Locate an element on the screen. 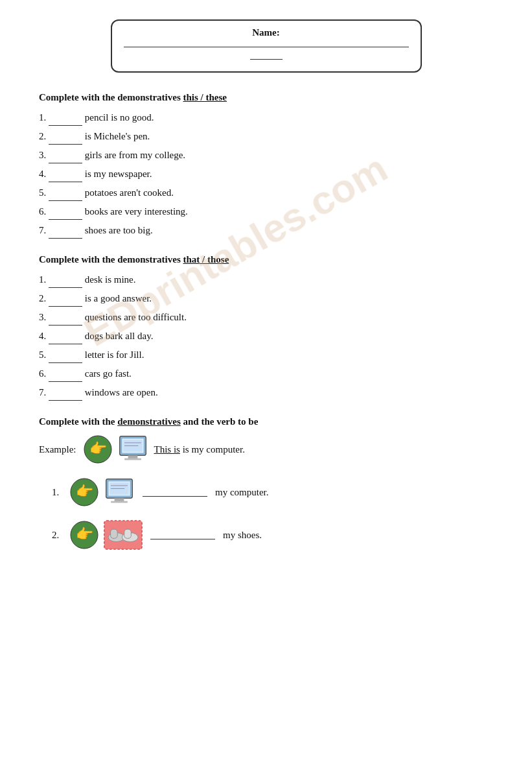 This screenshot has width=532, height=758. name-short-line is located at coordinates (266, 57).